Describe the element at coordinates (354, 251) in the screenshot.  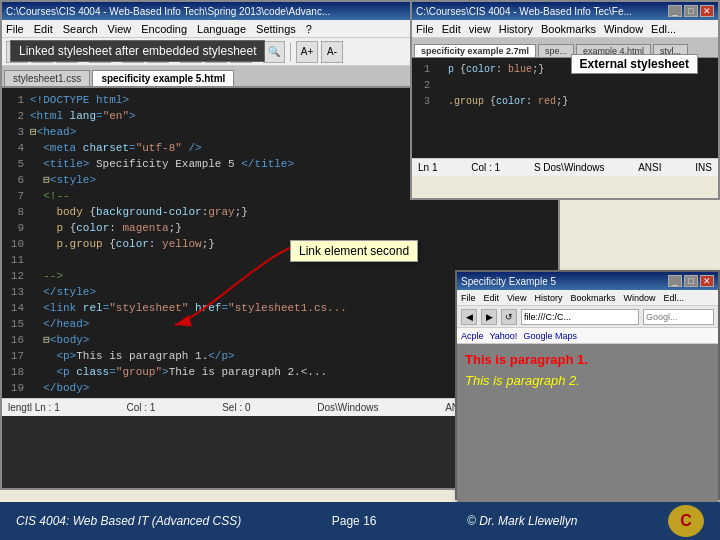
I see `link-element-label: Link element second` at that location.